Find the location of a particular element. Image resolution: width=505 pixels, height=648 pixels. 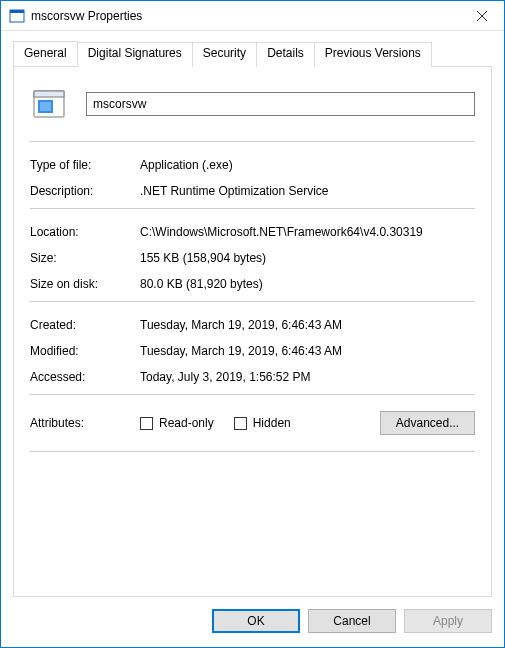

tab-previous-versions: Previous Versions is located at coordinates (373, 54).